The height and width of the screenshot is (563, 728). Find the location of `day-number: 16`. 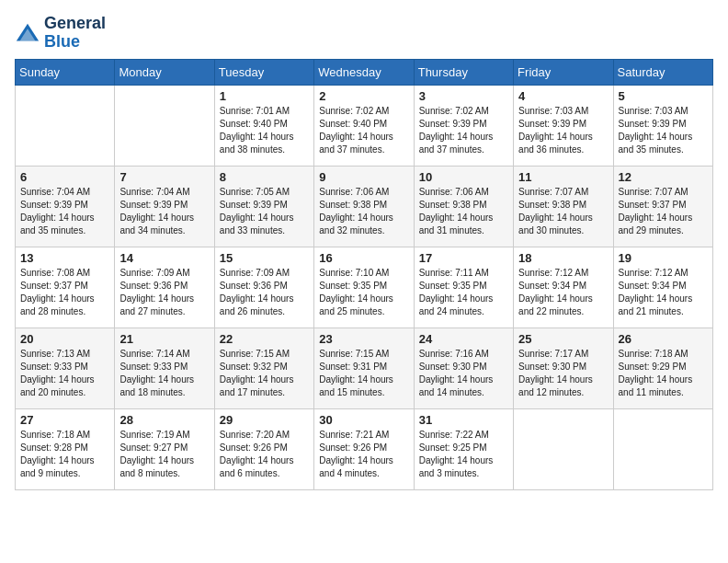

day-number: 16 is located at coordinates (364, 258).